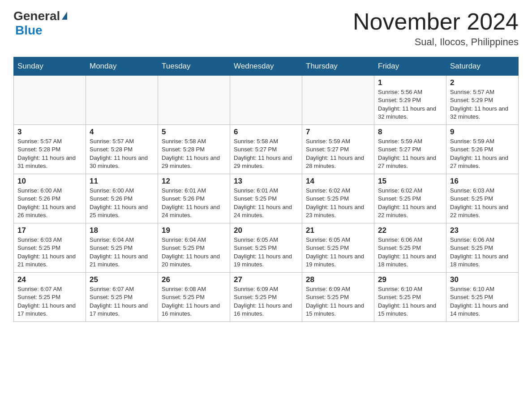 The image size is (532, 411). Describe the element at coordinates (483, 66) in the screenshot. I see `day-header-saturday: Saturday` at that location.